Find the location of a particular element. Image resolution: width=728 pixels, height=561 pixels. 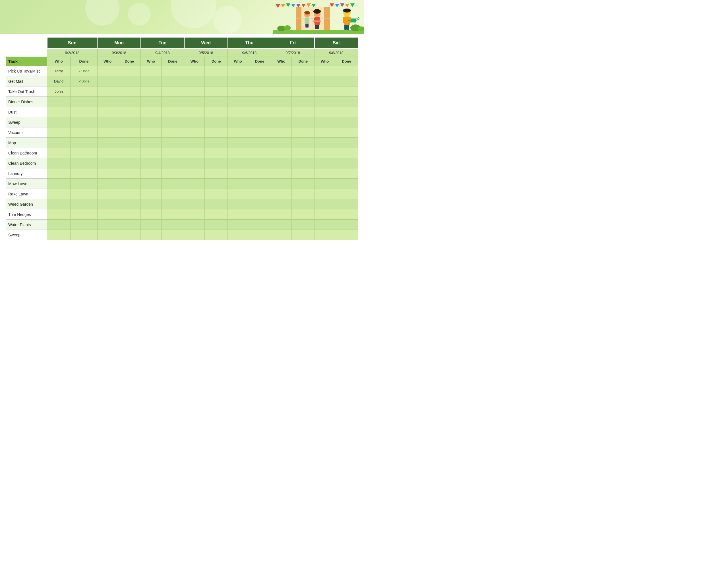

table-row: Water Plants is located at coordinates (182, 225).